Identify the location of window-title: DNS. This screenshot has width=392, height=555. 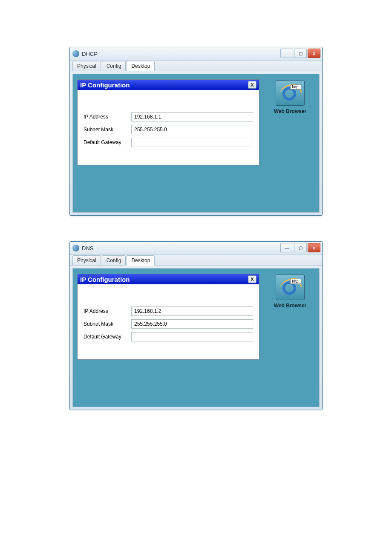
(88, 248).